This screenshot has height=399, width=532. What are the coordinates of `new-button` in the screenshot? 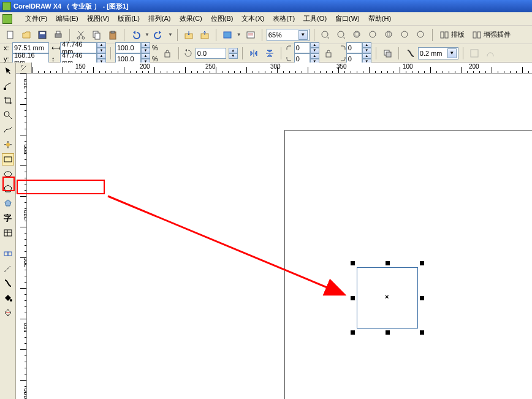 It's located at (10, 35).